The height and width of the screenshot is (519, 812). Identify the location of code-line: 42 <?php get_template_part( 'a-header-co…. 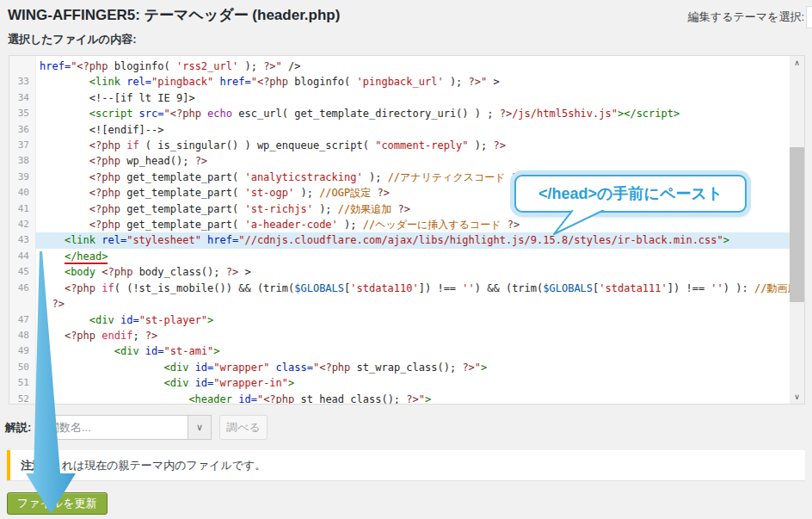
(399, 225).